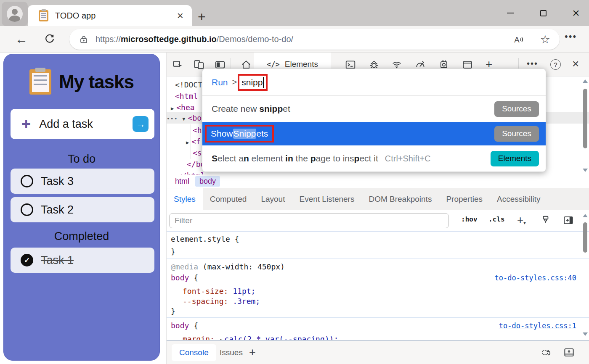 The height and width of the screenshot is (364, 589). I want to click on close-devtools-button: ×, so click(576, 64).